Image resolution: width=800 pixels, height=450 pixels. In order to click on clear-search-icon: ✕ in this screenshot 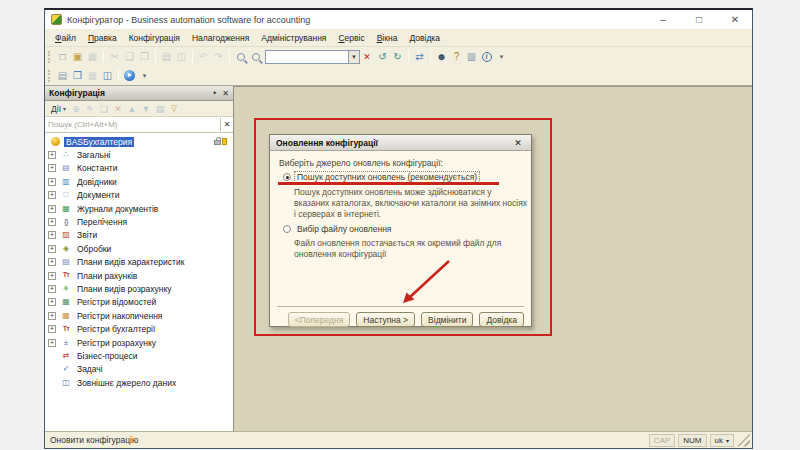, I will do `click(226, 124)`.